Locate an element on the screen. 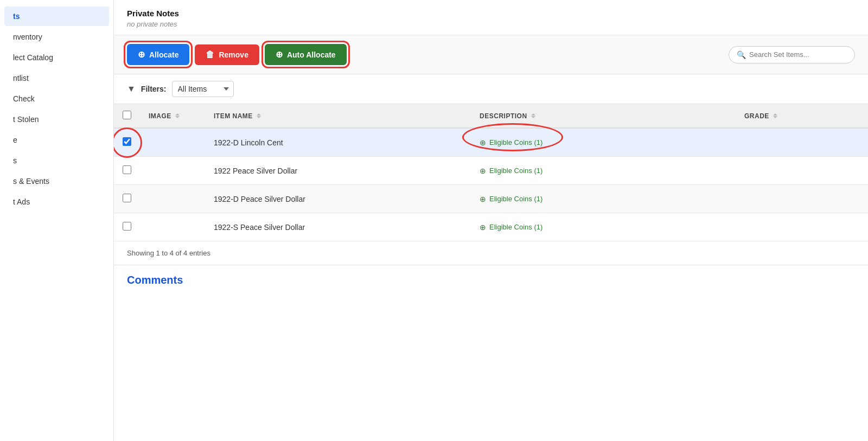 This screenshot has width=868, height=441. row-3-image is located at coordinates (173, 199).